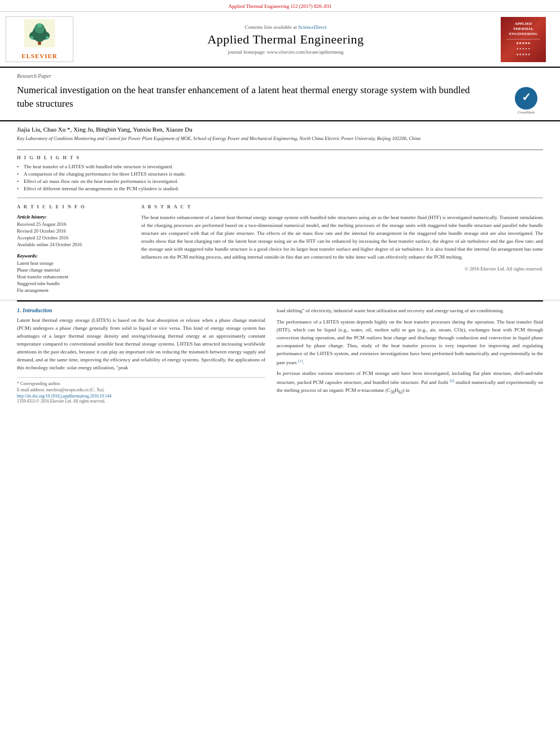 This screenshot has width=560, height=747. I want to click on badge-line1: APPLIED, so click(524, 24).